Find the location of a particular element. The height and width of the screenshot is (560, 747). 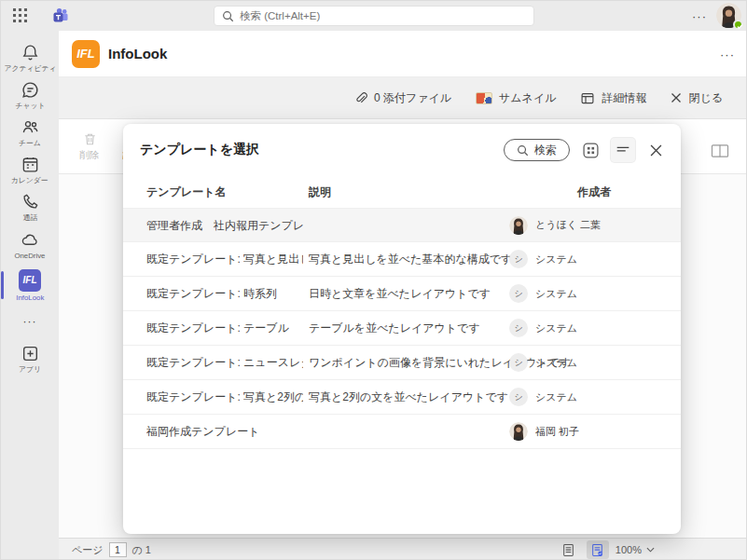

creator-name: とうほく 二葉 is located at coordinates (568, 225).